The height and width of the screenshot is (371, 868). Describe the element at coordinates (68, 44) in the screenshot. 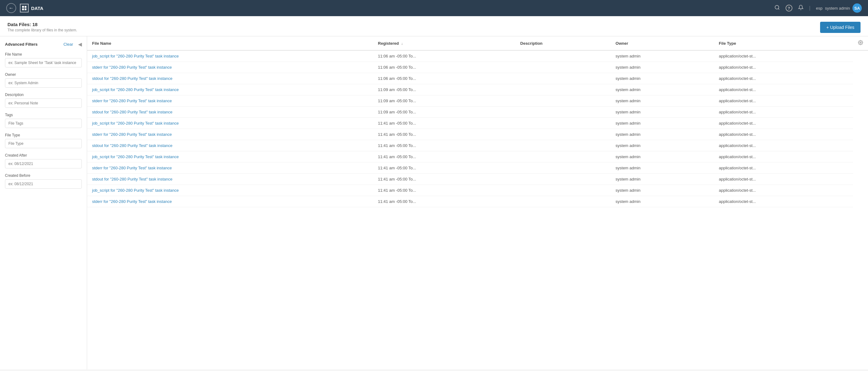

I see `clear-filters-link: Clear` at that location.